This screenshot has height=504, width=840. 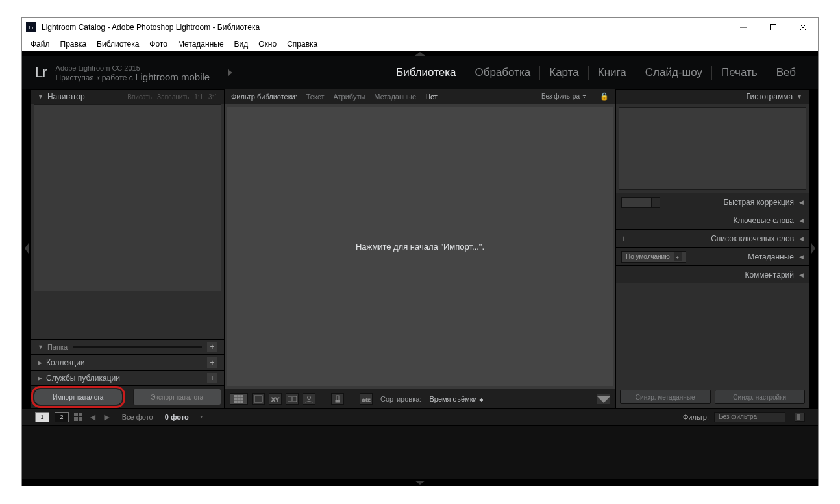 What do you see at coordinates (303, 44) in the screenshot?
I see `menu-help: Справка` at bounding box center [303, 44].